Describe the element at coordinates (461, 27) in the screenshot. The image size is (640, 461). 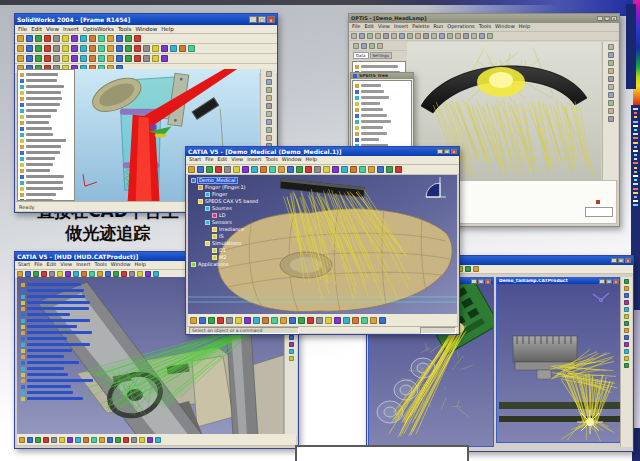
I see `menu-item: Operations` at that location.